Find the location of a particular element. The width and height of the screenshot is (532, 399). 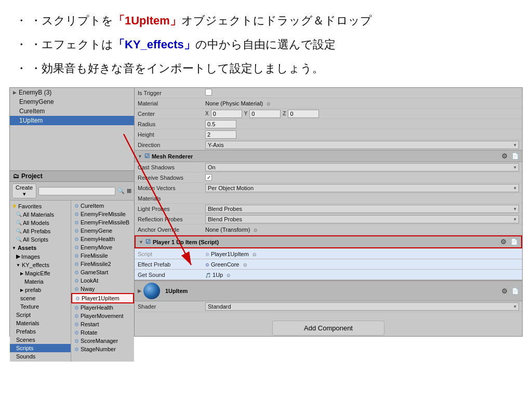

player1up-checkbox: ☑ is located at coordinates (148, 242).